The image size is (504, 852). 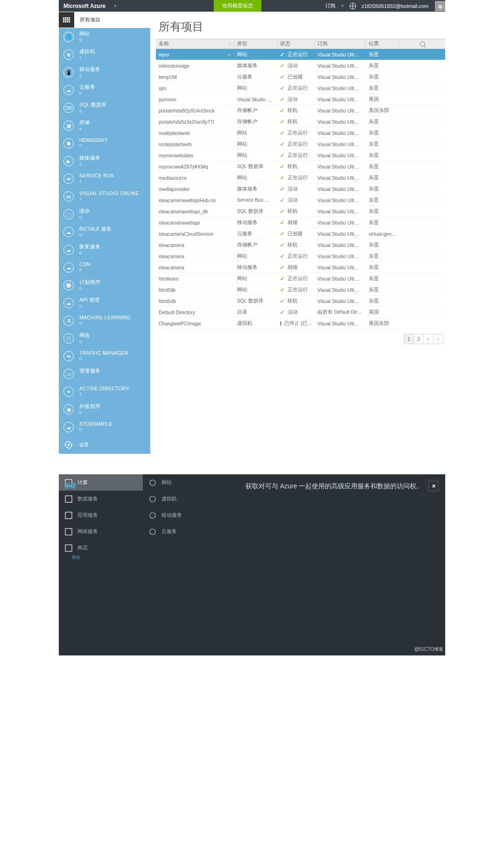 I want to click on sidebar-item: ☁云服务5, so click(x=105, y=90).